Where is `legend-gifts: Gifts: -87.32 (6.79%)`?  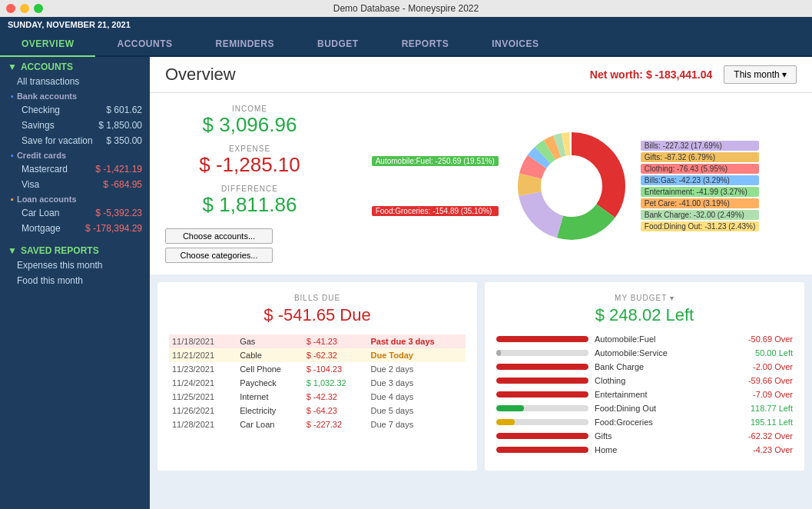
legend-gifts: Gifts: -87.32 (6.79%) is located at coordinates (701, 157).